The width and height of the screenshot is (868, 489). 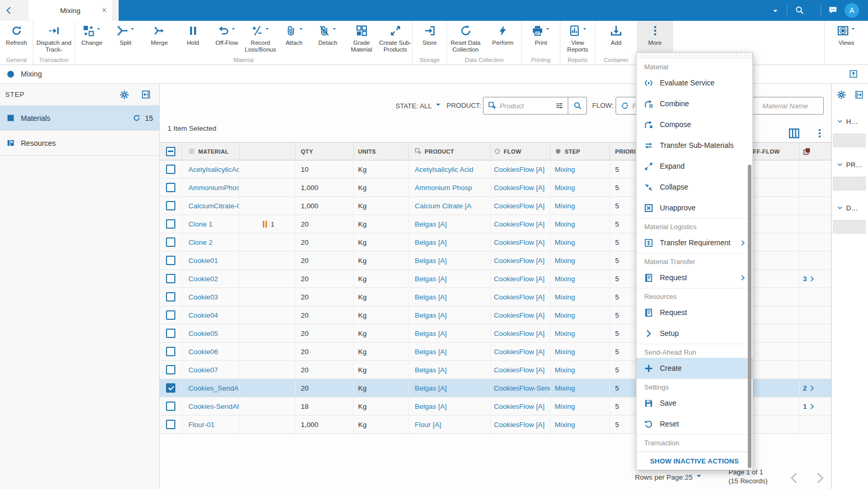 I want to click on panel-section: PR…, so click(x=850, y=175).